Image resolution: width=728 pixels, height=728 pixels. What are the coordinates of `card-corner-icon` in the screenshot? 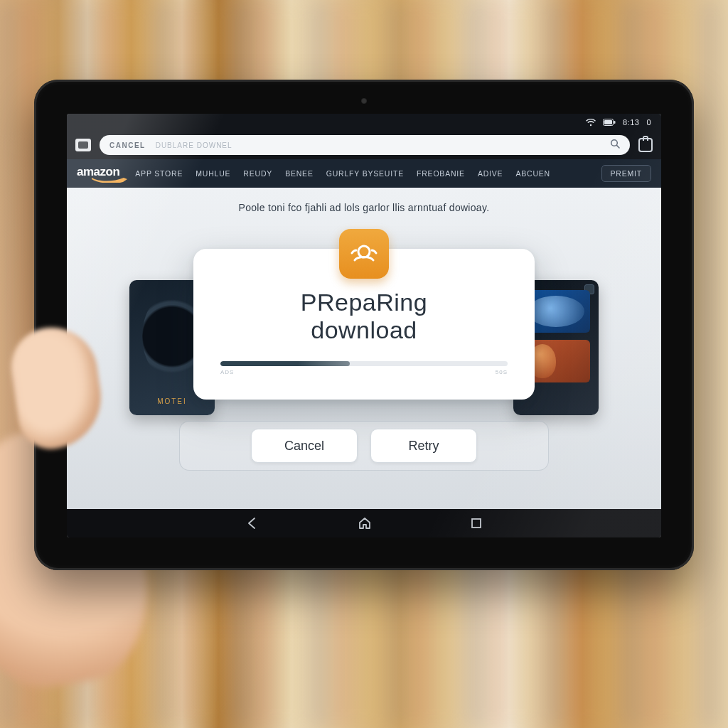 It's located at (589, 289).